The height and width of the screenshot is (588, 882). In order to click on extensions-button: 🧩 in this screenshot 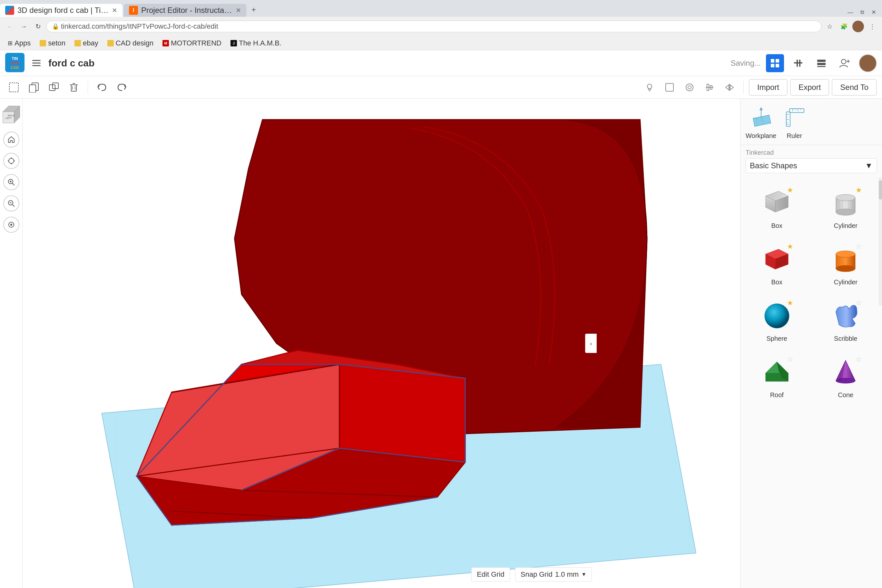, I will do `click(844, 26)`.